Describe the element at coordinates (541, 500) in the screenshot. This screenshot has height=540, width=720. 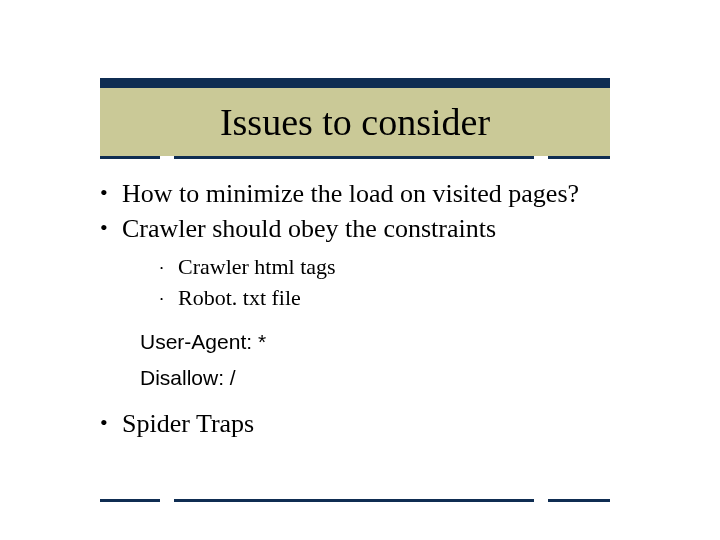
I see `footer-line-gap-right` at that location.